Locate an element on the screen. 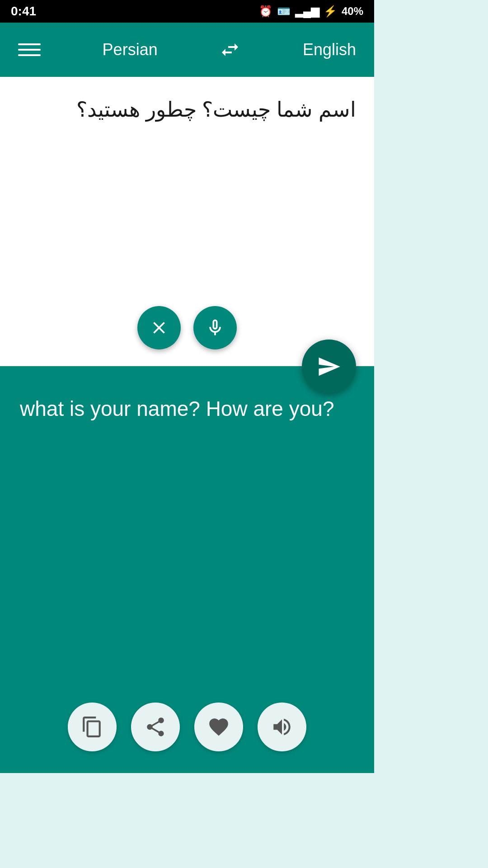 This screenshot has height=868, width=488. input-text: اسم شما چیست؟ چطور هستید؟ is located at coordinates (187, 109).